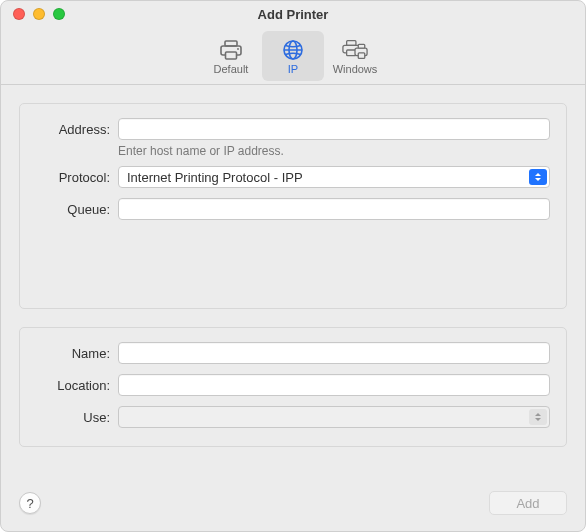 This screenshot has height=532, width=586. I want to click on queue-label: Queue:, so click(73, 210).